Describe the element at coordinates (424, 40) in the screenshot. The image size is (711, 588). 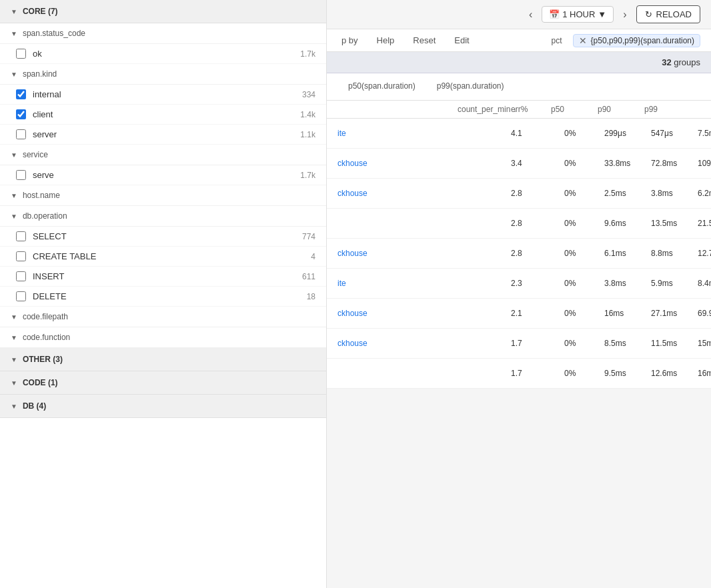
I see `reset-label: Reset` at that location.